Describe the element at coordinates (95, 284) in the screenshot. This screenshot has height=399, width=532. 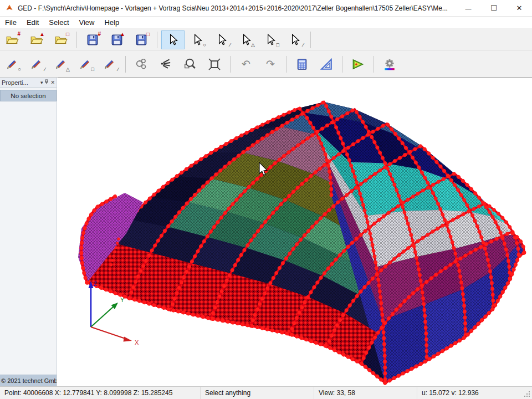
I see `svg-text: Z` at that location.